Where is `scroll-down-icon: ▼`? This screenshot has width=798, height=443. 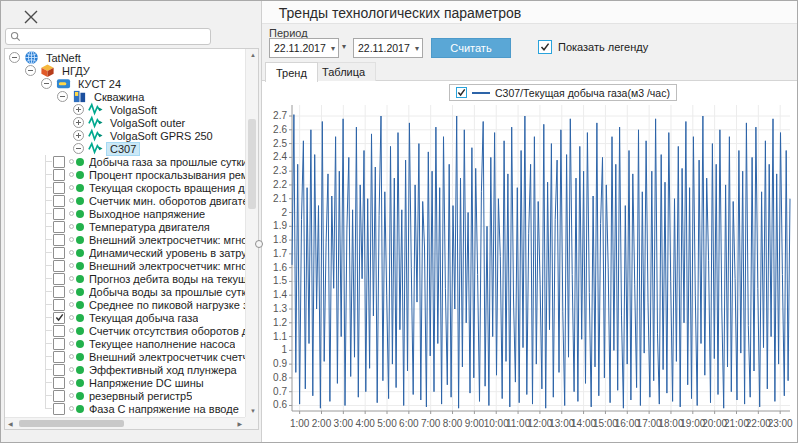
scroll-down-icon: ▼ is located at coordinates (253, 411).